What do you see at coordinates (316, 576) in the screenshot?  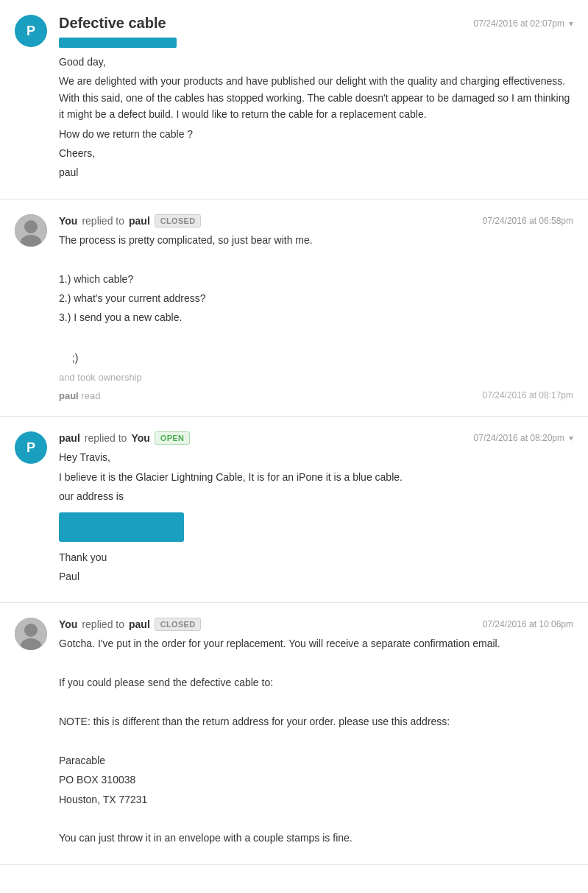 I see `body-line: Paul` at bounding box center [316, 576].